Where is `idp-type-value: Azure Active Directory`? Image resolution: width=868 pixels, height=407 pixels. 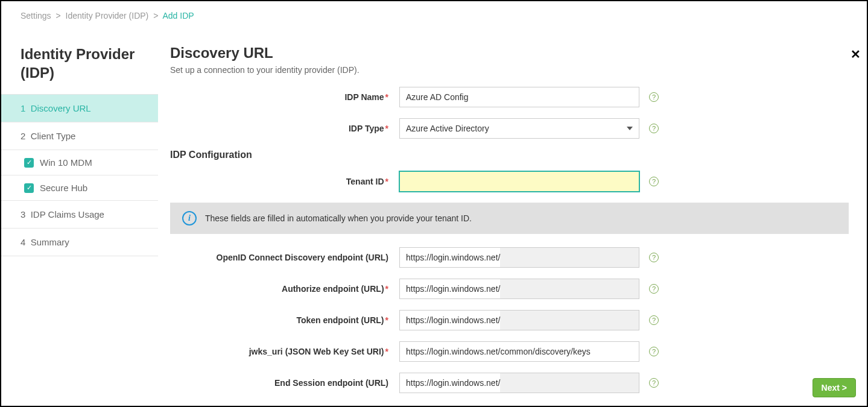
idp-type-value: Azure Active Directory is located at coordinates (448, 128).